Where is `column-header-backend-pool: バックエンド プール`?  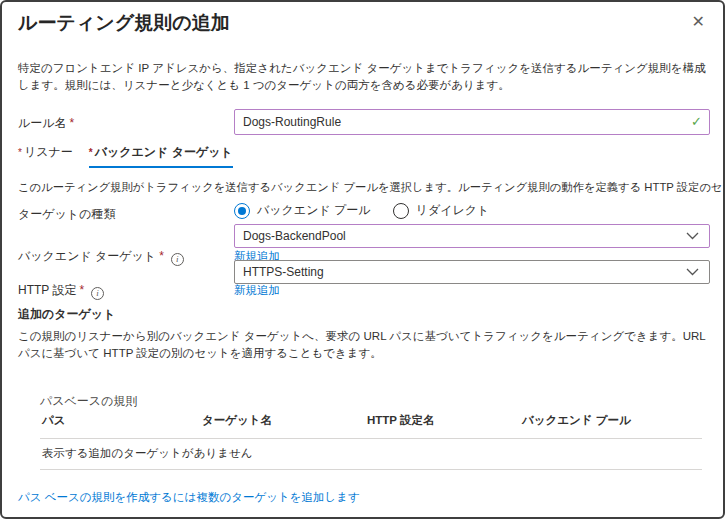 column-header-backend-pool: バックエンド プール is located at coordinates (576, 420).